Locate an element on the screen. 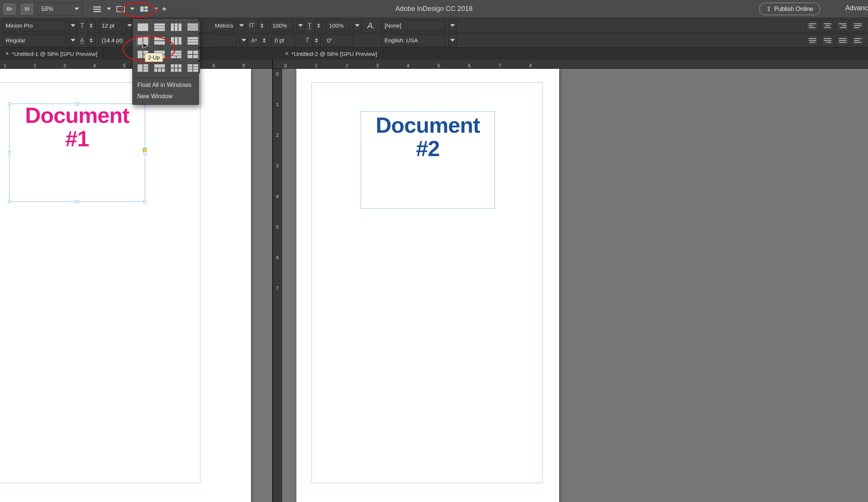  arrange-tile-all-v-button is located at coordinates (176, 27).